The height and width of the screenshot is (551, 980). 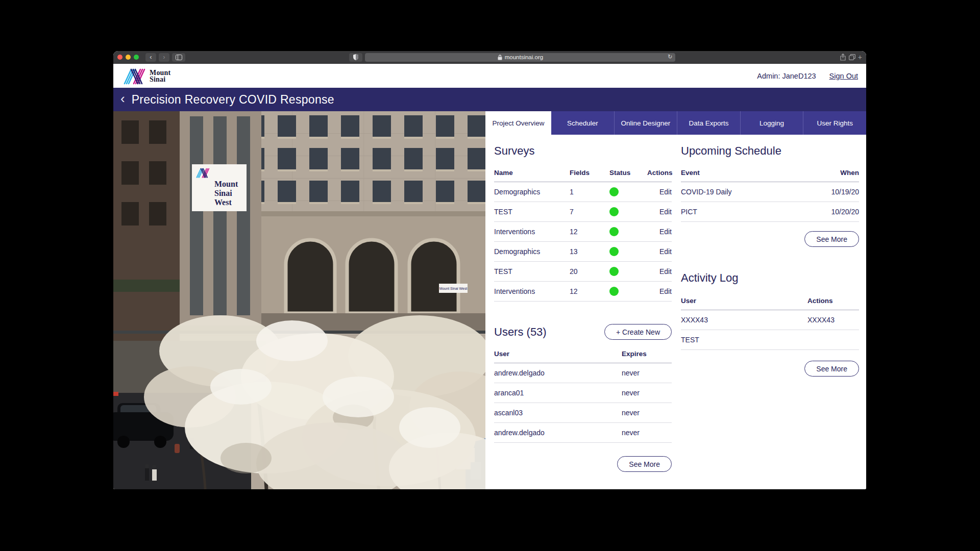 I want to click on activity-see-more-button: See More, so click(x=832, y=368).